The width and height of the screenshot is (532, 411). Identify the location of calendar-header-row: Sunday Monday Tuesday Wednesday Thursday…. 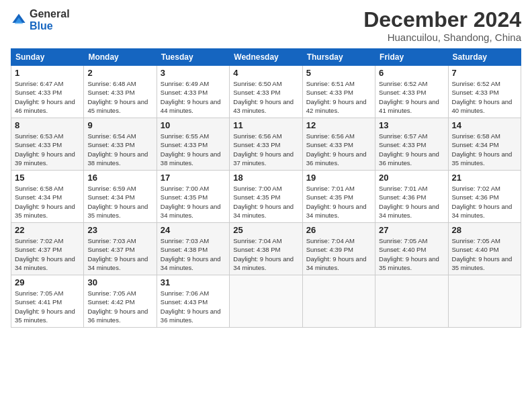
(266, 58).